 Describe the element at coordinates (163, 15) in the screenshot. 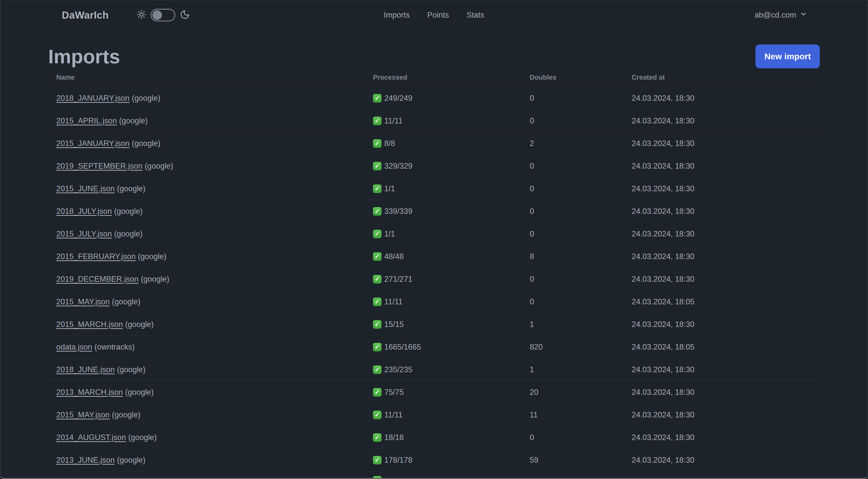

I see `theme-toggle` at that location.